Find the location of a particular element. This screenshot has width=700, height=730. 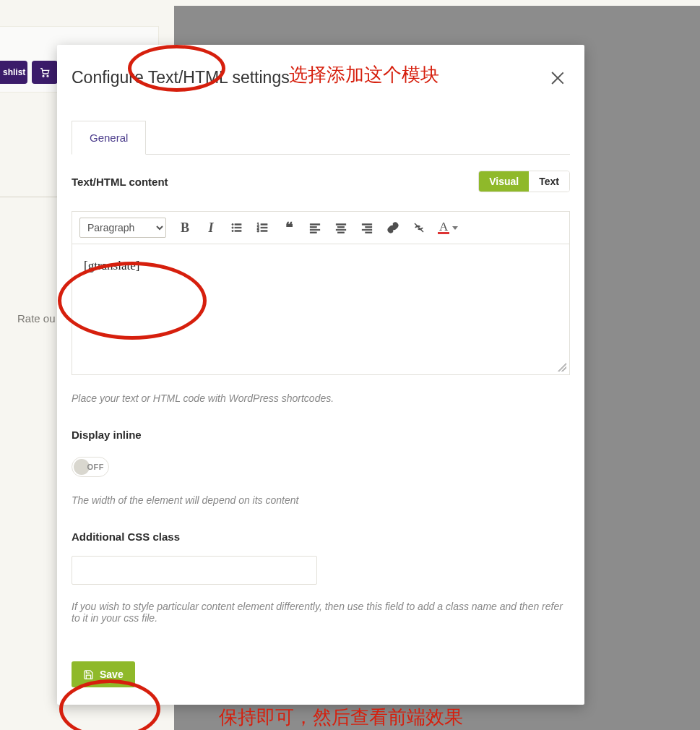

link-icon is located at coordinates (393, 228).